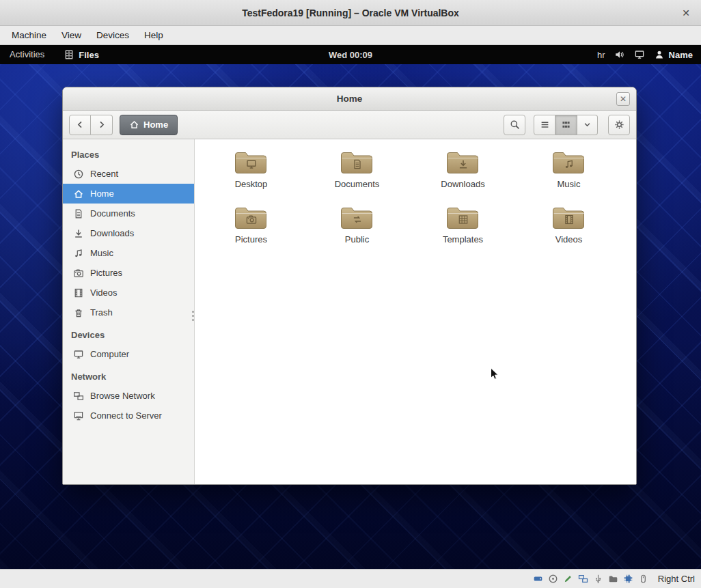 The image size is (701, 588). Describe the element at coordinates (674, 55) in the screenshot. I see `user-menu: Name` at that location.